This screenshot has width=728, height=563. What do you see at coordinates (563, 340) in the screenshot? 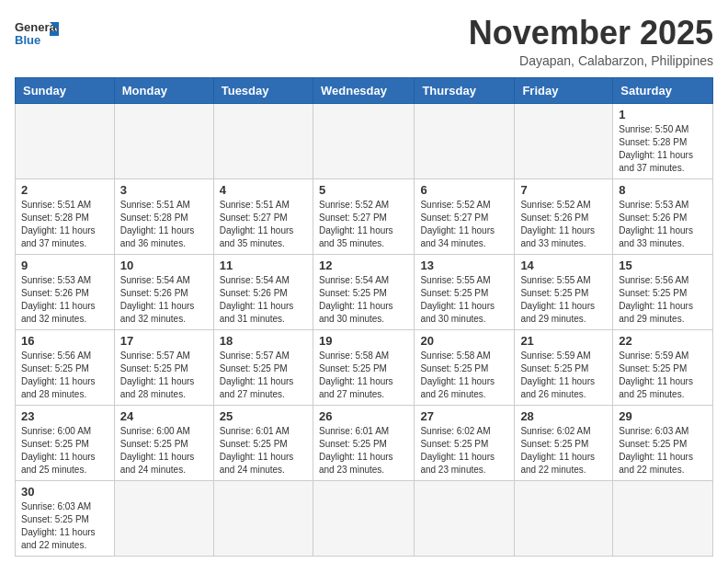
I see `day-number: 21` at bounding box center [563, 340].